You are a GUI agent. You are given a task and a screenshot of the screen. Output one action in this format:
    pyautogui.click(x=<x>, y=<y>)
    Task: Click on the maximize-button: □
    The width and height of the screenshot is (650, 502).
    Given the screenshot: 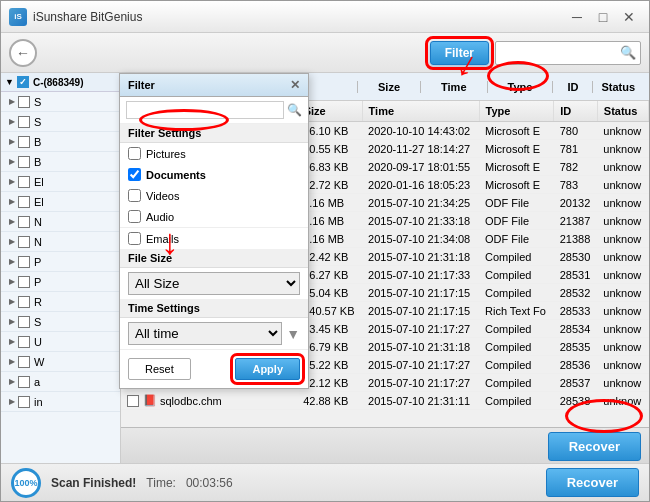 What is the action you would take?
    pyautogui.click(x=603, y=17)
    